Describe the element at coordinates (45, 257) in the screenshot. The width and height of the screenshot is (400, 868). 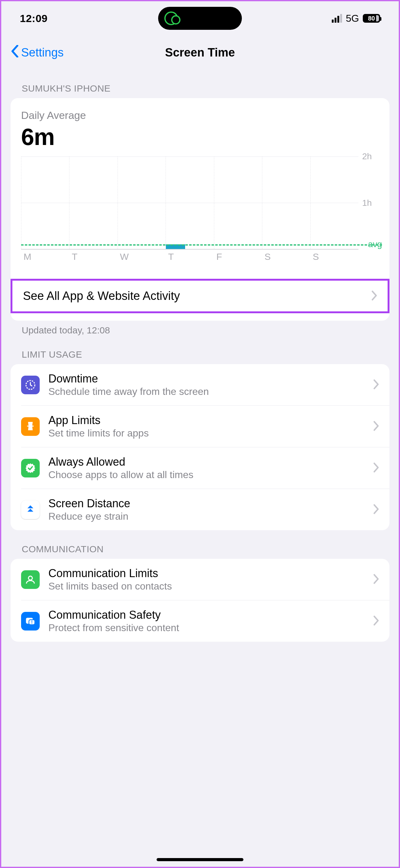
I see `chart-x-tick: M` at that location.